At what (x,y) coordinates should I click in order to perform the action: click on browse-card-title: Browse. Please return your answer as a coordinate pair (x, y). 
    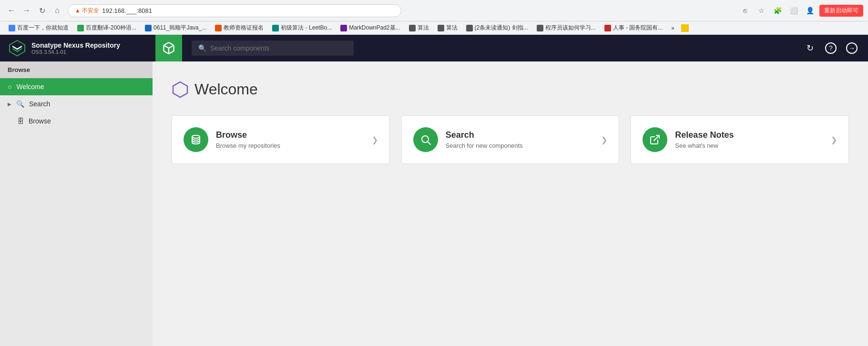
    Looking at the image, I should click on (290, 135).